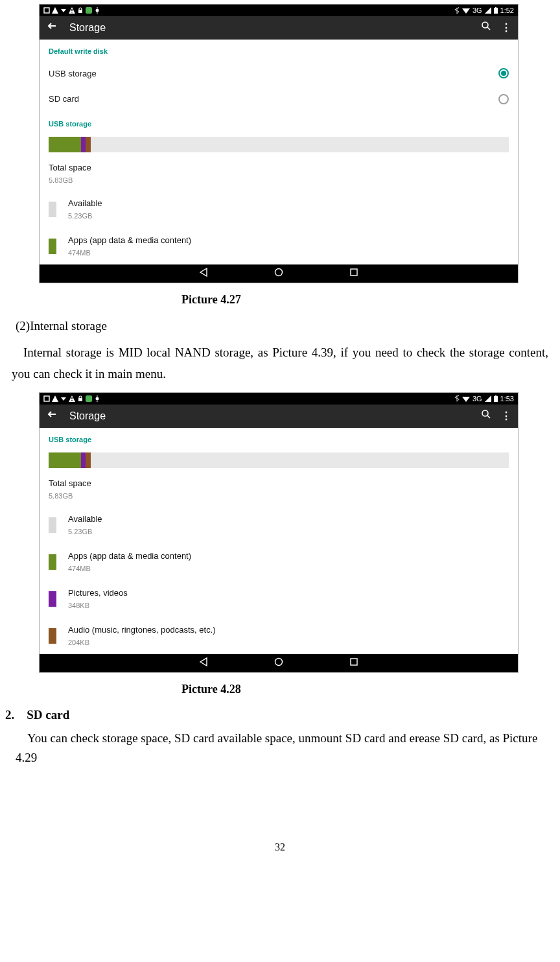  What do you see at coordinates (279, 635) in the screenshot?
I see `row-audio: Audio (music, ringtones, podcasts, etc.)…` at bounding box center [279, 635].